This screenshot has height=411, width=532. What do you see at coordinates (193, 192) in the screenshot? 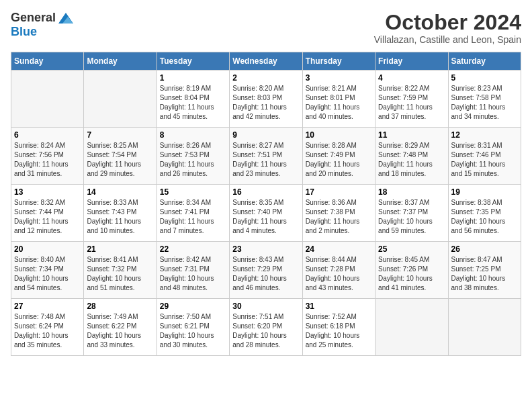
I see `day-number: 15` at bounding box center [193, 192].